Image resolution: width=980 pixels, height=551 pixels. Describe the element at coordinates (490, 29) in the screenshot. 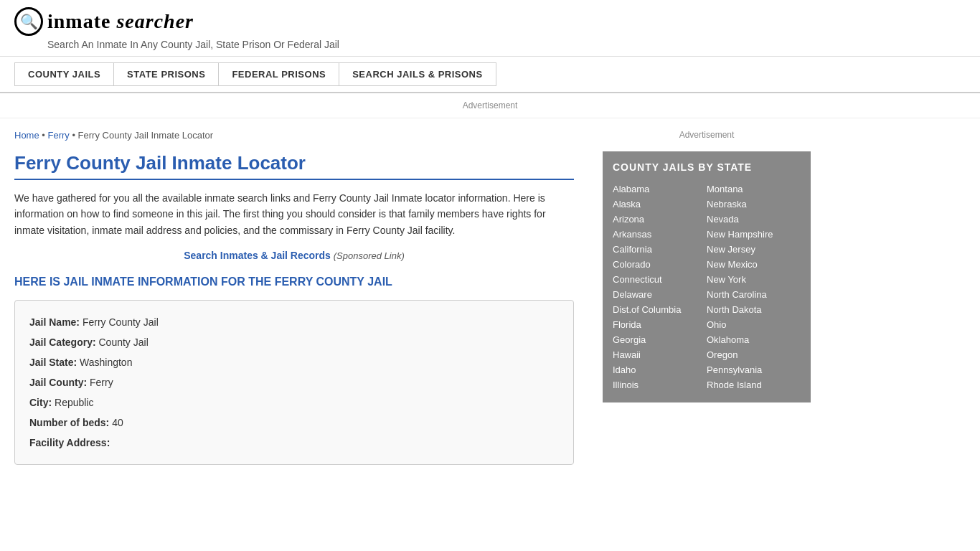

I see `header: 🔍 inmate searcher Search An Inmate In An…` at that location.